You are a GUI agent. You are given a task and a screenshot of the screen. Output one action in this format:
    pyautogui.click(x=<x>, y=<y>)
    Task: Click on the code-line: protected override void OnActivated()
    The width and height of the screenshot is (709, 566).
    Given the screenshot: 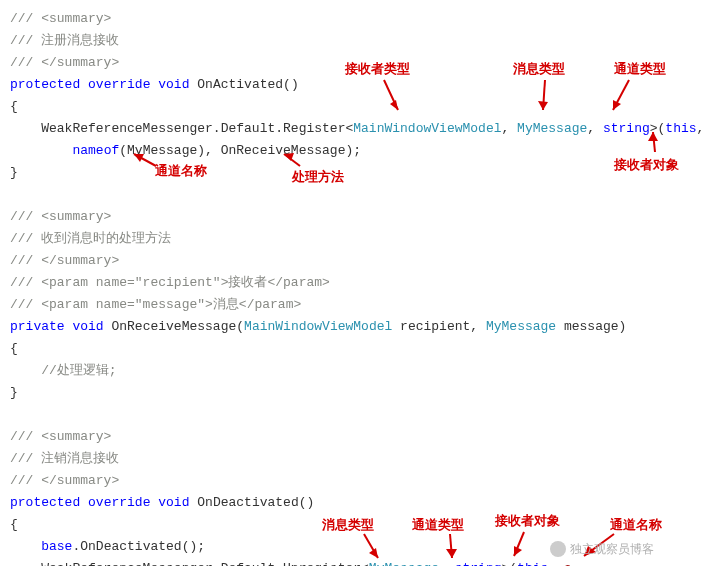 What is the action you would take?
    pyautogui.click(x=354, y=85)
    